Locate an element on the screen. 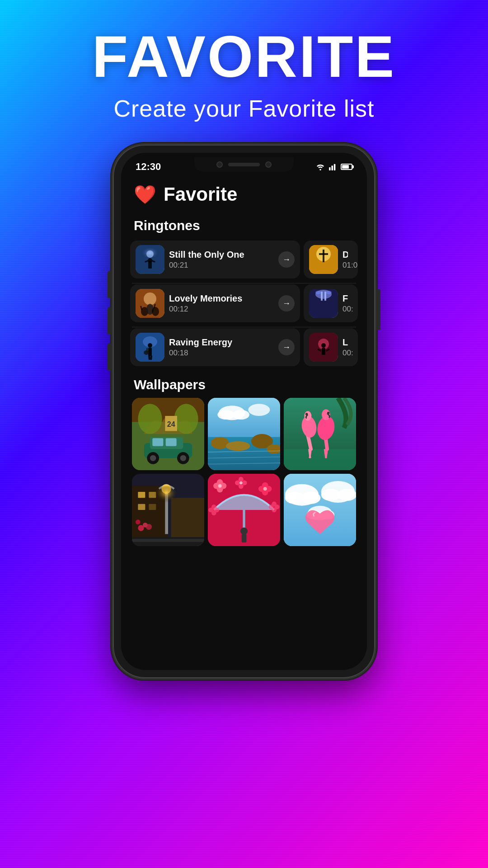 Image resolution: width=488 pixels, height=868 pixels. ringtone-row-3: Raving Energy 00:18 → is located at coordinates (244, 347).